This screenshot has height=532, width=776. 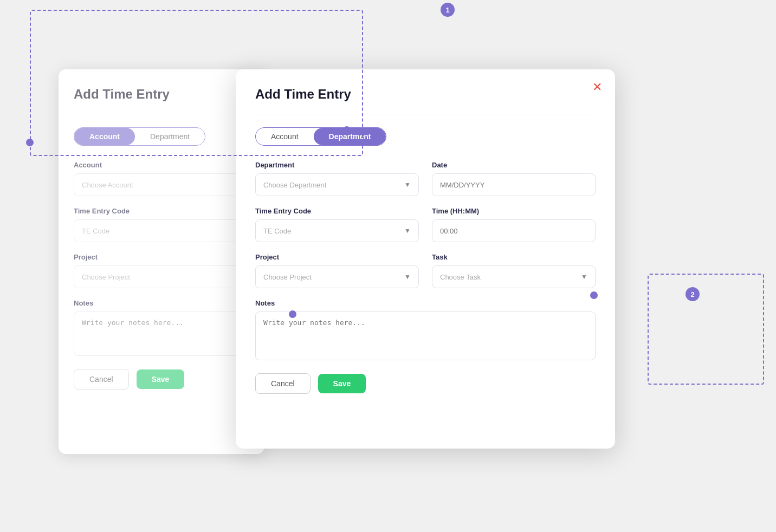 What do you see at coordinates (514, 165) in the screenshot?
I see `fg-date-label: Date` at bounding box center [514, 165].